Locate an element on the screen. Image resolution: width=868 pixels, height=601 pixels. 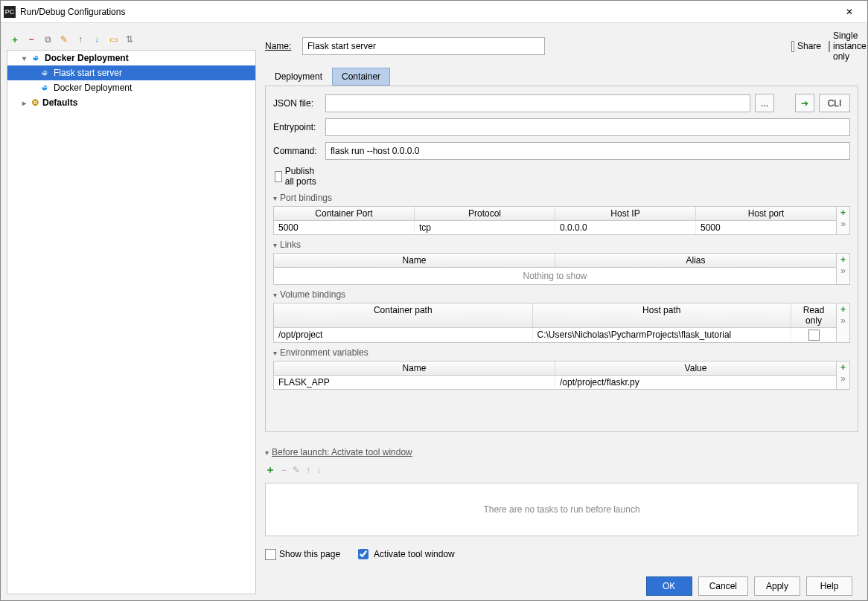
json-file-input is located at coordinates (537, 103).